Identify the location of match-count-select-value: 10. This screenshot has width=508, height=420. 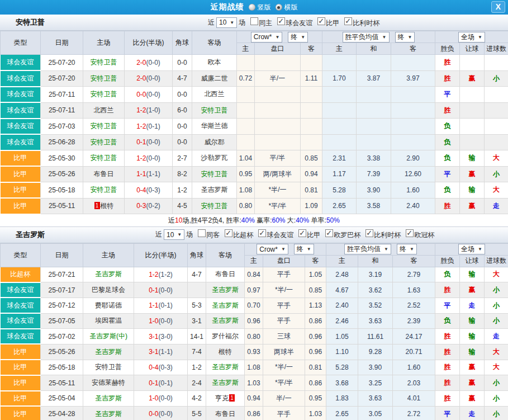
(222, 22).